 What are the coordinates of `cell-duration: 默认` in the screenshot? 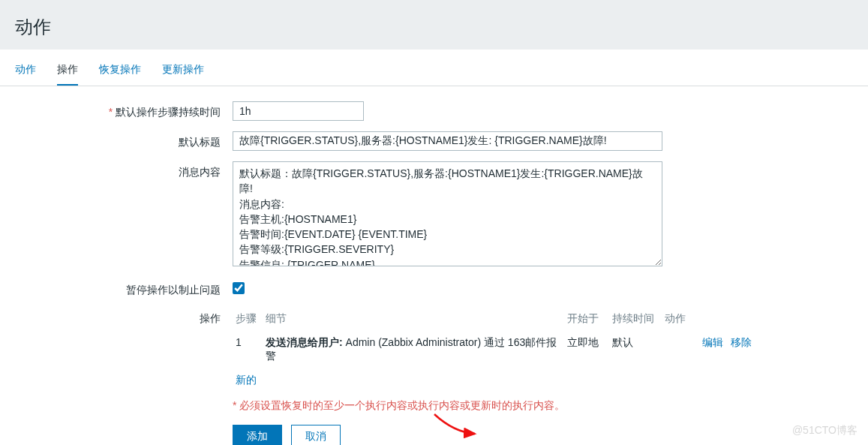 It's located at (638, 343).